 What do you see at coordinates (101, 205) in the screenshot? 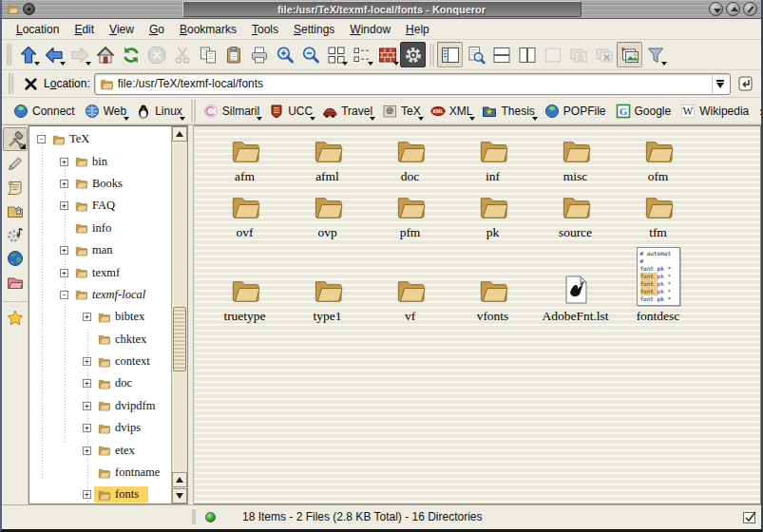
I see `tree-item-faq: +FAQ` at bounding box center [101, 205].